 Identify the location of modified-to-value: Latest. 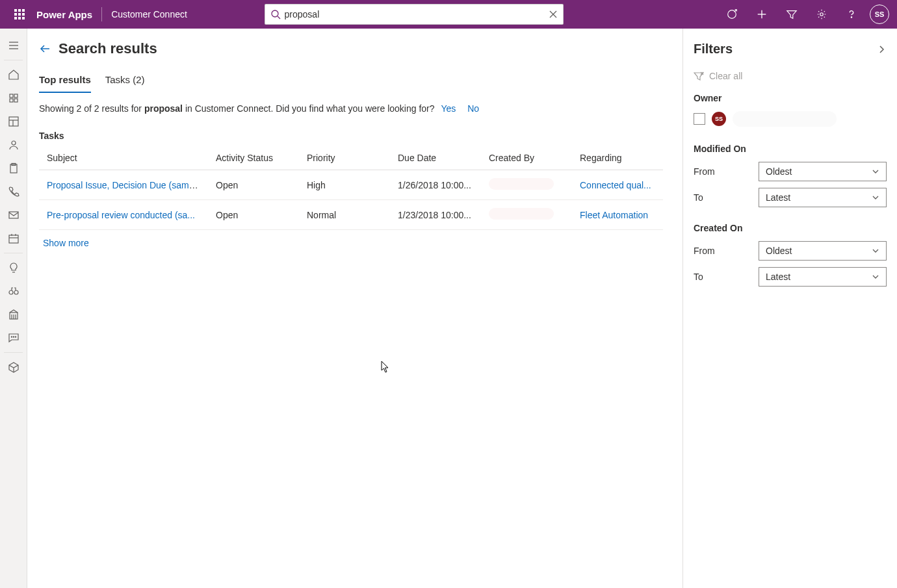
(778, 198).